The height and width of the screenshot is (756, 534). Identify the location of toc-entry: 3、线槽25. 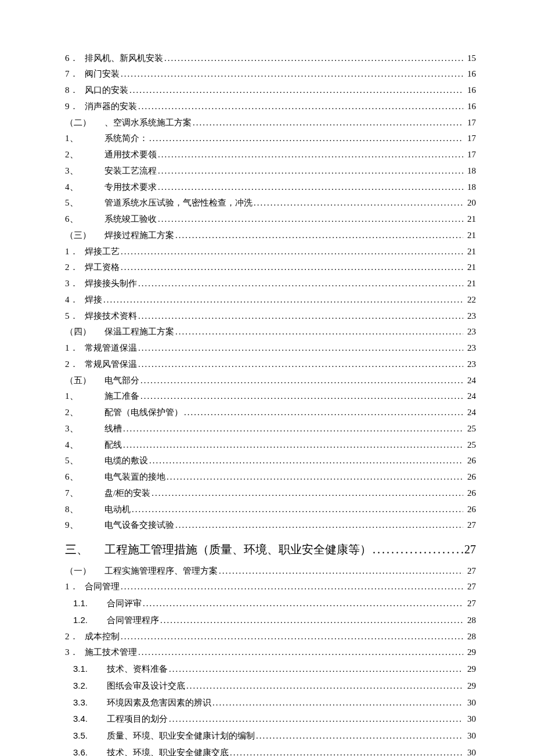
(270, 429).